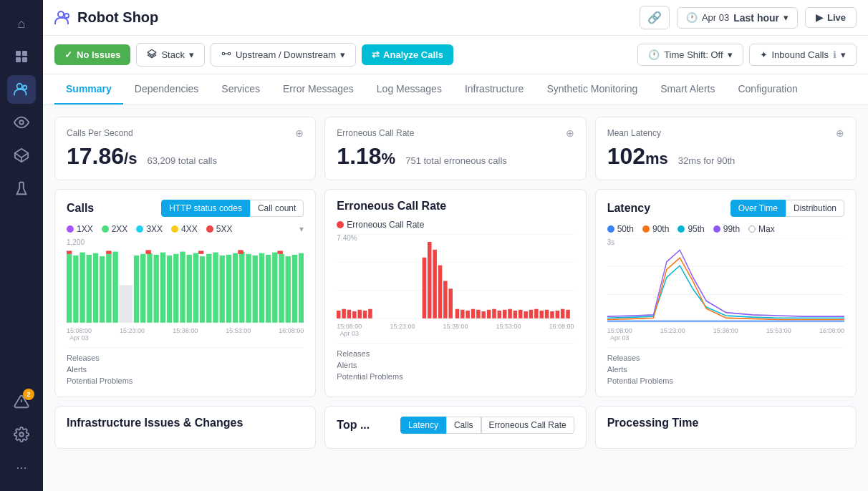 The height and width of the screenshot is (491, 868). What do you see at coordinates (726, 366) in the screenshot?
I see `latency-chart-footer: Releases Alerts Potential Problems` at bounding box center [726, 366].